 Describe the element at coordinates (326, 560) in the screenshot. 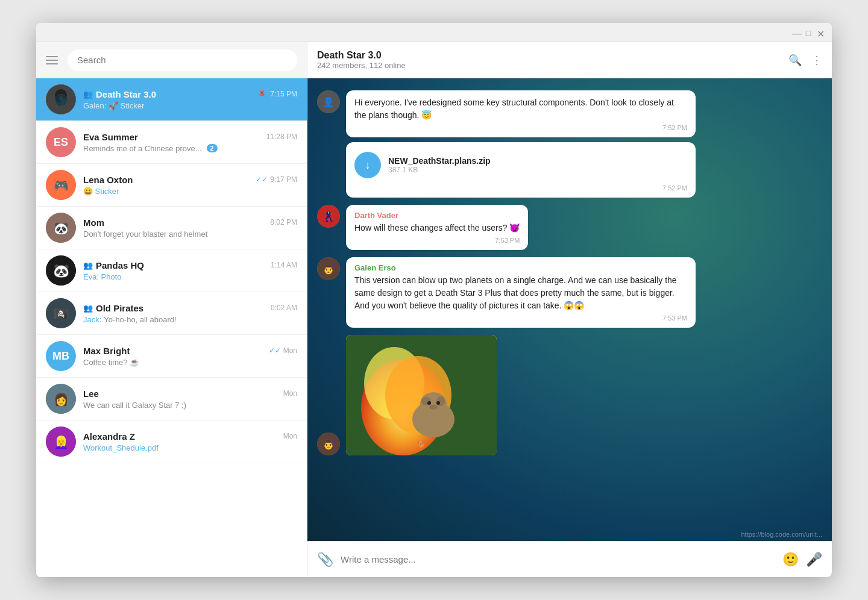

I see `attach-icon: 📎` at that location.